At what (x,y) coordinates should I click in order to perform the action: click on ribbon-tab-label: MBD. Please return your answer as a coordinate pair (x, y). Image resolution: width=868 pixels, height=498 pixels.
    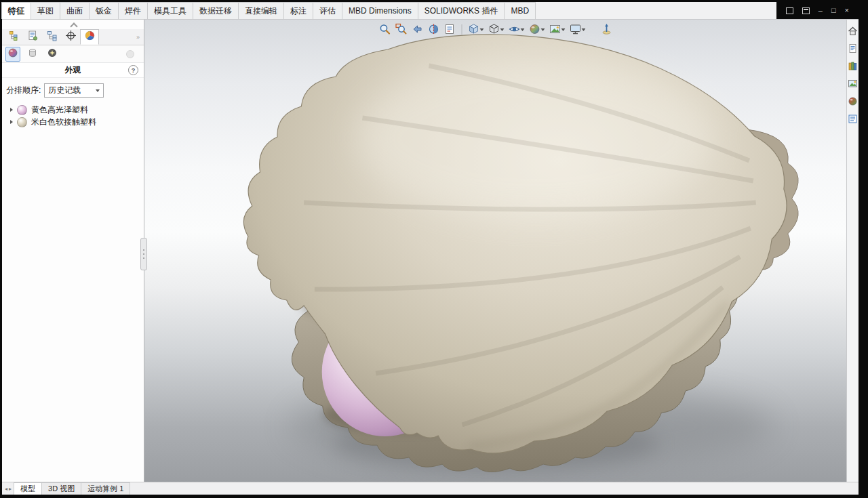
    Looking at the image, I should click on (519, 11).